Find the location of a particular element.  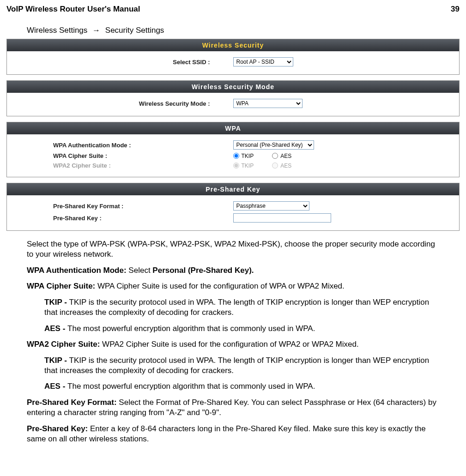

wpa-cipher-aes-radio is located at coordinates (275, 156).